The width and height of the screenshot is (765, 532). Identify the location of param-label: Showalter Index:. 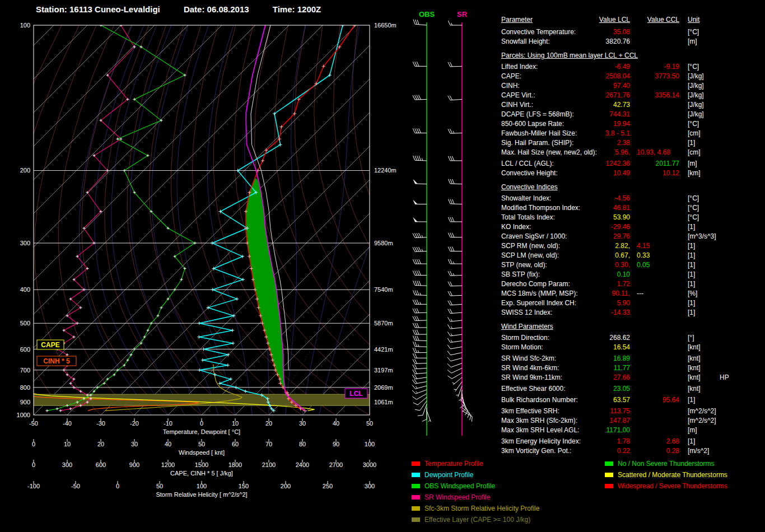
(526, 198).